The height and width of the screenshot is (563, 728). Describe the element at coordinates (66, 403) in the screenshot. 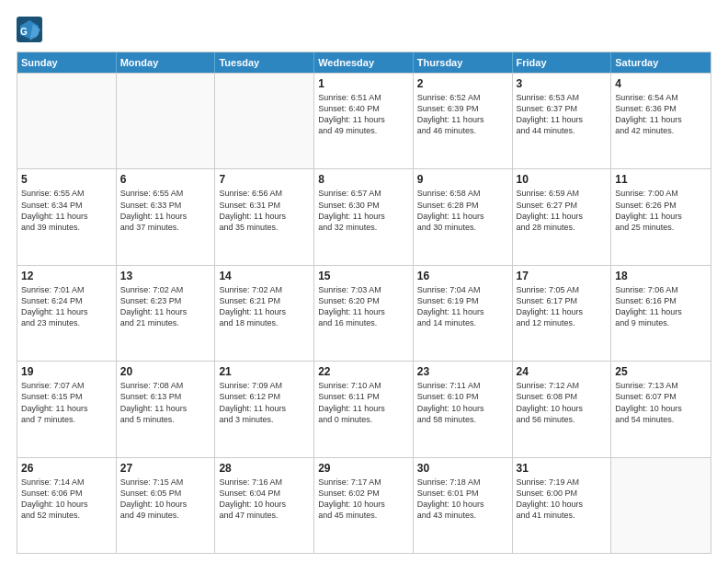

I see `day-info: Sunrise: 7:07 AM Sunset: 6:15 PM Dayligh…` at that location.